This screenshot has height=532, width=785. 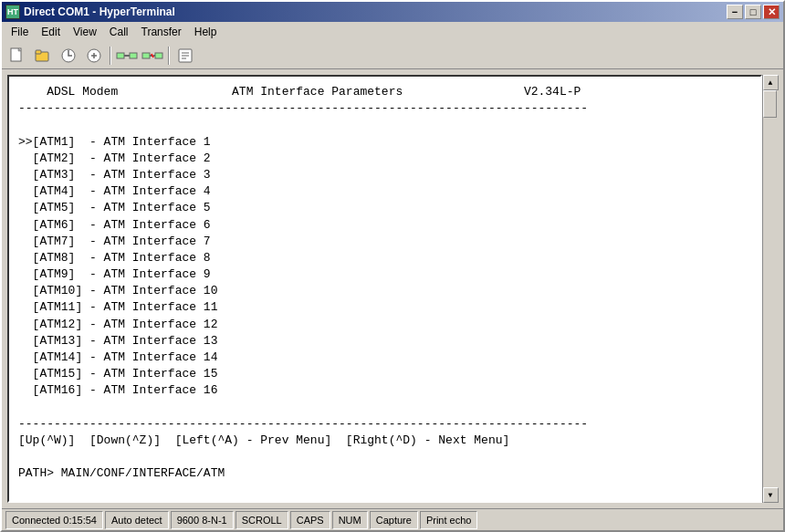 I want to click on title-buttons: − □ ✕, so click(x=753, y=12).